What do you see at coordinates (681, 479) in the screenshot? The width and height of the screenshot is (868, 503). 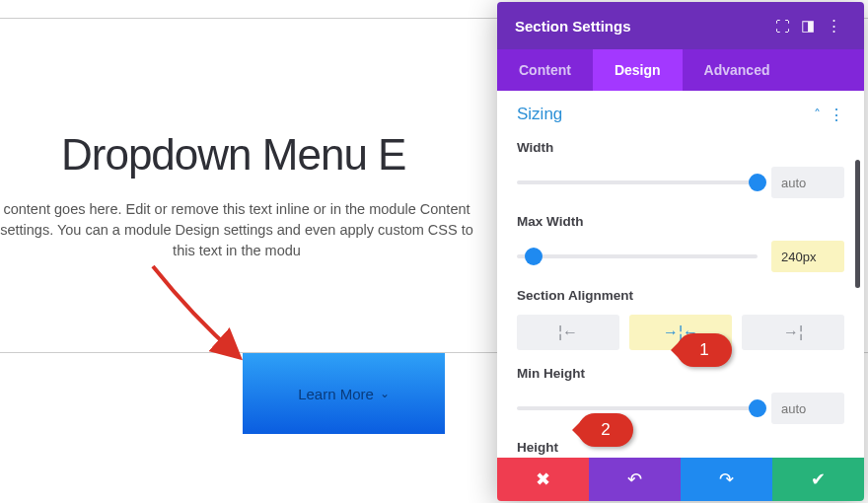 I see `panel-footer: ✖ ↶ ↷ ✔` at bounding box center [681, 479].